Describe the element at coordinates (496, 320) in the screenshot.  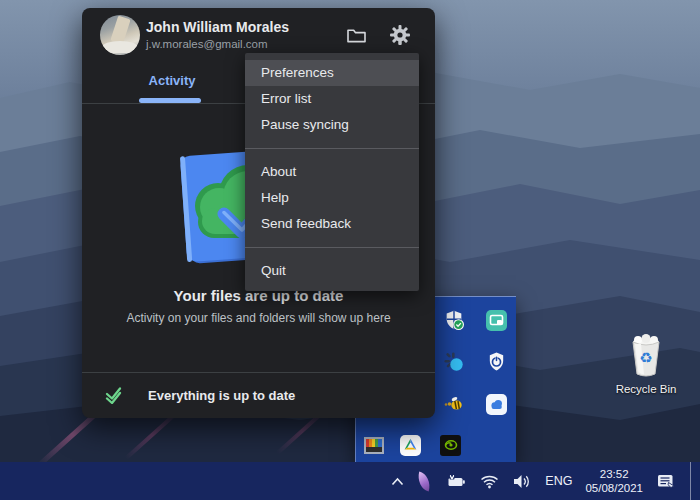
I see `teal-app-icon` at that location.